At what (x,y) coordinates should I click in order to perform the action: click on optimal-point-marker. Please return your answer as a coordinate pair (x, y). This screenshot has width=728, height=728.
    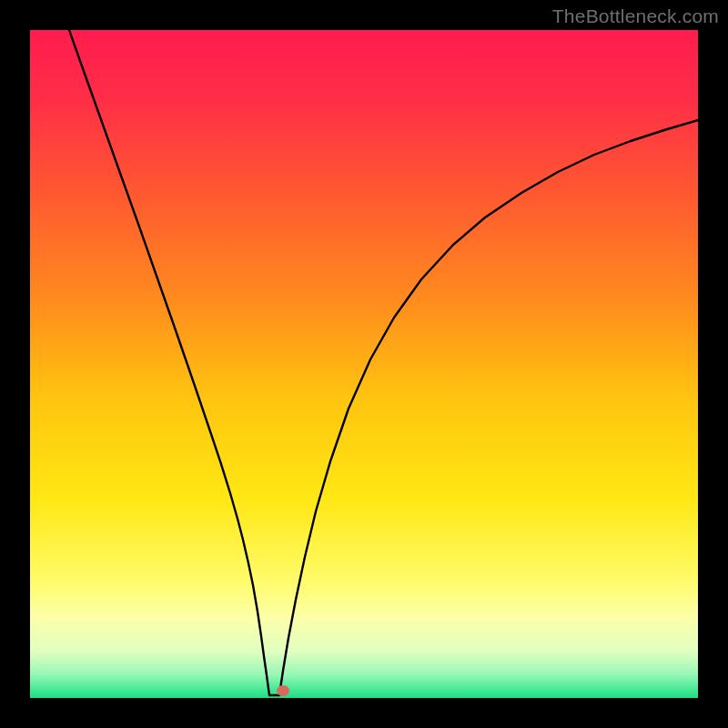
    Looking at the image, I should click on (283, 691).